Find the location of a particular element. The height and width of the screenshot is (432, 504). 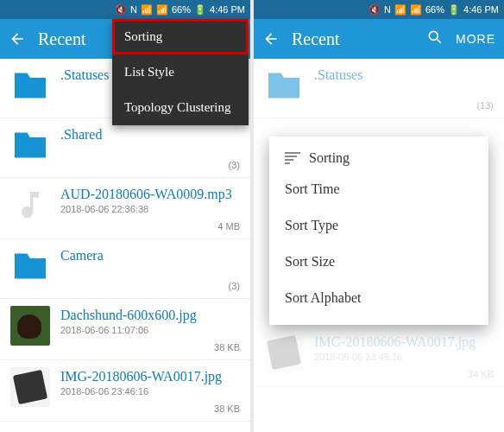

list-item: .Statuses (13) is located at coordinates (379, 88).